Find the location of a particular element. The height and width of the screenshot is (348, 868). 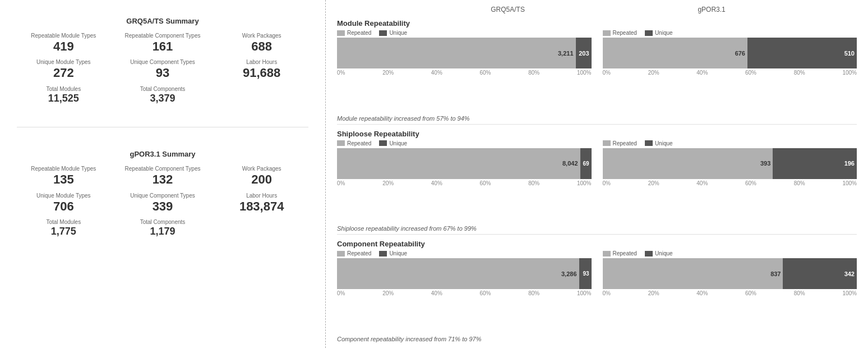

module-grq-bar-container: 3,211 203 is located at coordinates (464, 53).